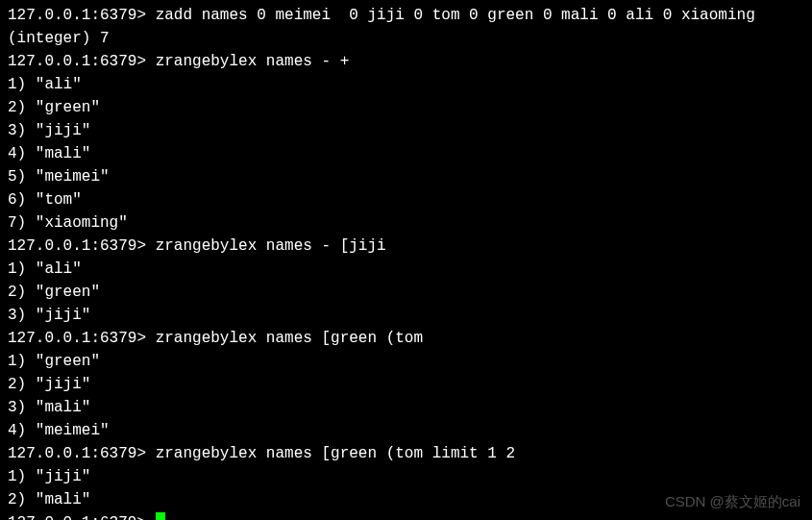 The height and width of the screenshot is (520, 812). What do you see at coordinates (406, 477) in the screenshot?
I see `output-line: 1) "jiji"` at bounding box center [406, 477].